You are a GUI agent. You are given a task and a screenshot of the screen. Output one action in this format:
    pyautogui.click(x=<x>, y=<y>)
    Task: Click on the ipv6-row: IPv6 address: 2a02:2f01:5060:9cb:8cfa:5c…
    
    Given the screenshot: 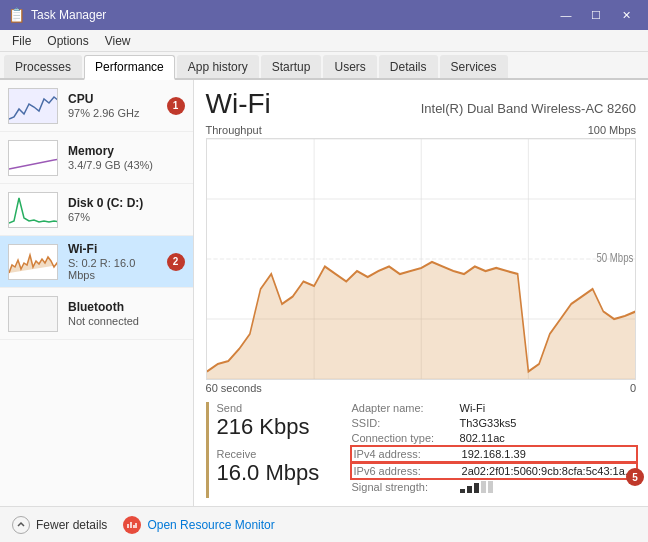 What is the action you would take?
    pyautogui.click(x=494, y=471)
    